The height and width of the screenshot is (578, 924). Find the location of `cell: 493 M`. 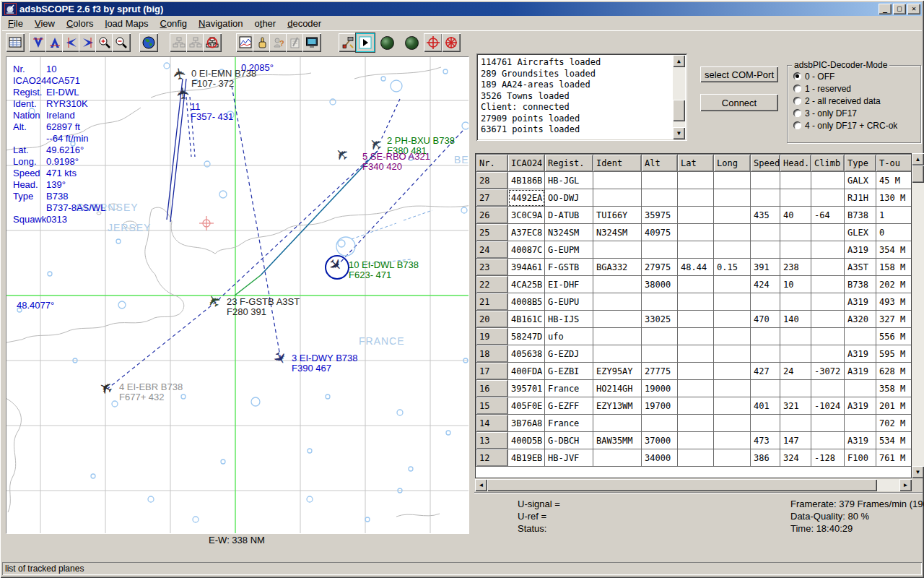

cell: 493 M is located at coordinates (894, 302).